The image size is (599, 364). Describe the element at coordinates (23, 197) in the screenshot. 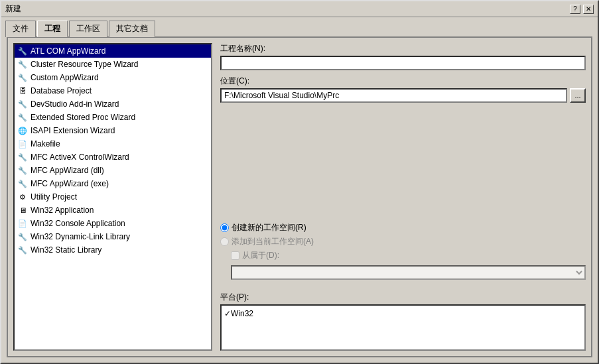

I see `project-icon: ⚙` at that location.